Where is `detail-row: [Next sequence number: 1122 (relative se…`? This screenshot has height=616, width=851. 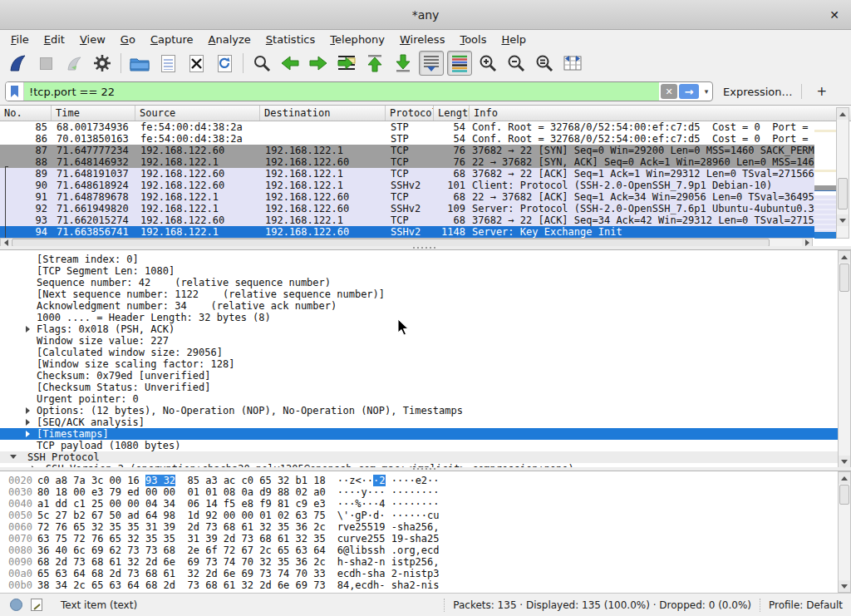
detail-row: [Next sequence number: 1122 (relative se… is located at coordinates (419, 294).